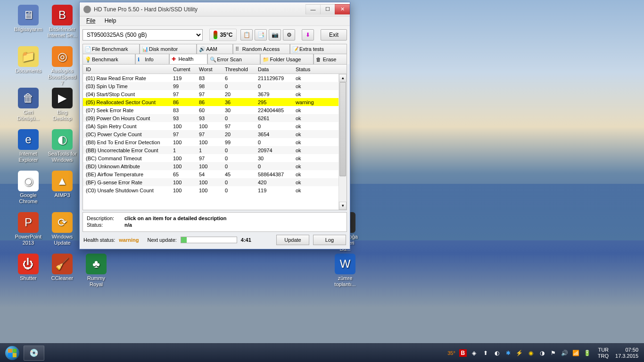  I want to click on tab-aam: 🔊AAM, so click(215, 49).